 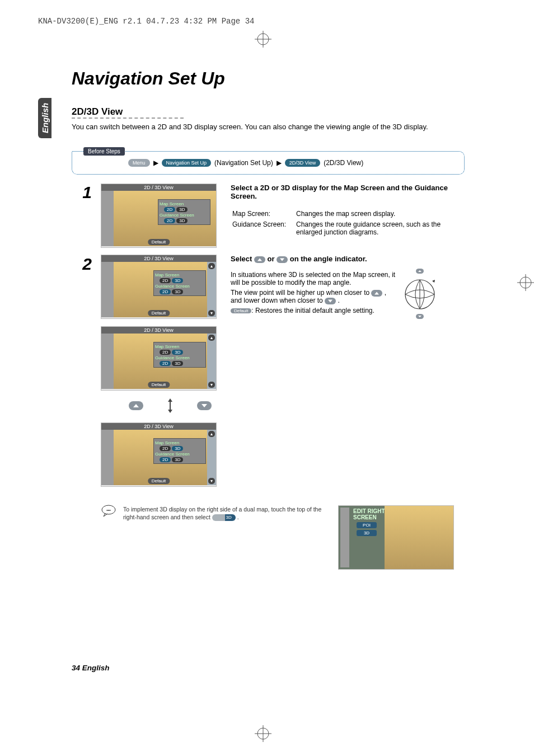 What do you see at coordinates (104, 151) in the screenshot?
I see `before-steps-label: Before Steps` at bounding box center [104, 151].